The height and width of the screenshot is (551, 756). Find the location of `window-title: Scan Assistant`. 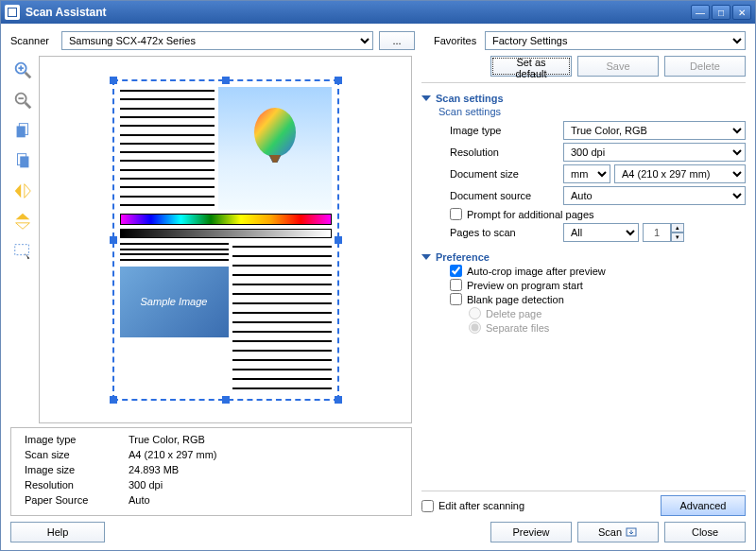

window-title: Scan Assistant is located at coordinates (358, 12).